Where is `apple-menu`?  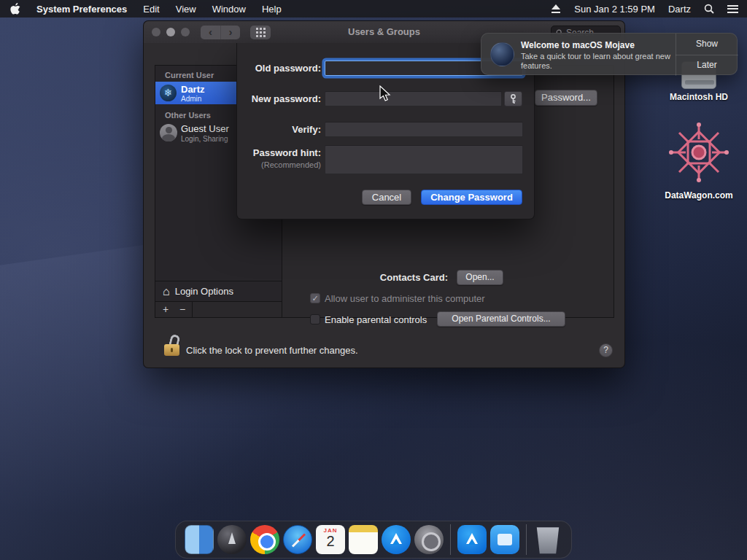 apple-menu is located at coordinates (15, 9).